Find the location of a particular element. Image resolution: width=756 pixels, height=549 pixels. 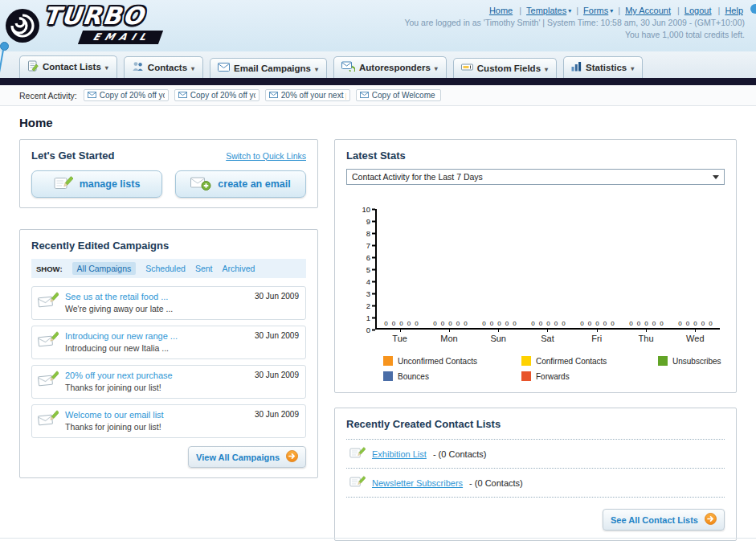

top-nav-link: Home is located at coordinates (501, 10).